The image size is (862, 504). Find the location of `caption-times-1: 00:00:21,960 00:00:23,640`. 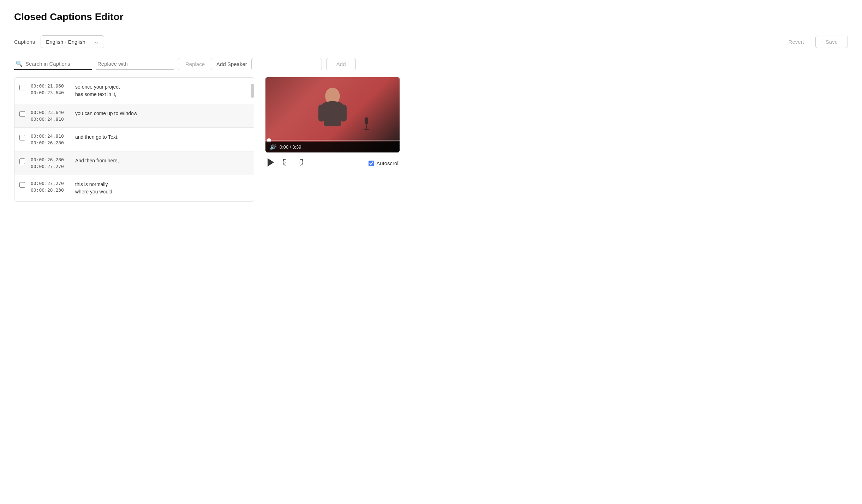

caption-times-1: 00:00:21,960 00:00:23,640 is located at coordinates (50, 89).